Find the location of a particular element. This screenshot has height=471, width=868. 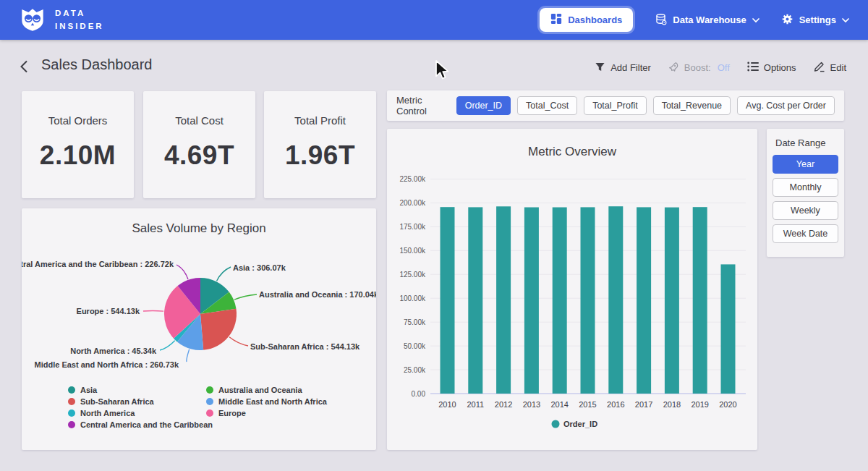

bar-2015 is located at coordinates (588, 300).